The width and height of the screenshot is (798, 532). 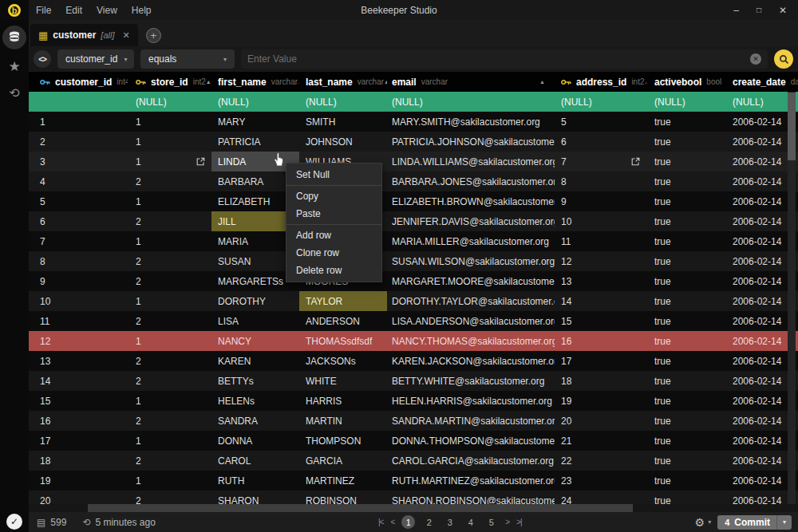 I want to click on sort-arrow-icon: ▲, so click(x=547, y=81).